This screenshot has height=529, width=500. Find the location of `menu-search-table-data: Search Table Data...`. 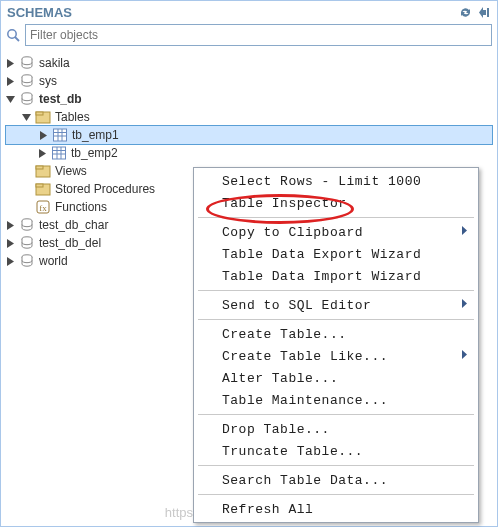

menu-search-table-data: Search Table Data... is located at coordinates (336, 480).